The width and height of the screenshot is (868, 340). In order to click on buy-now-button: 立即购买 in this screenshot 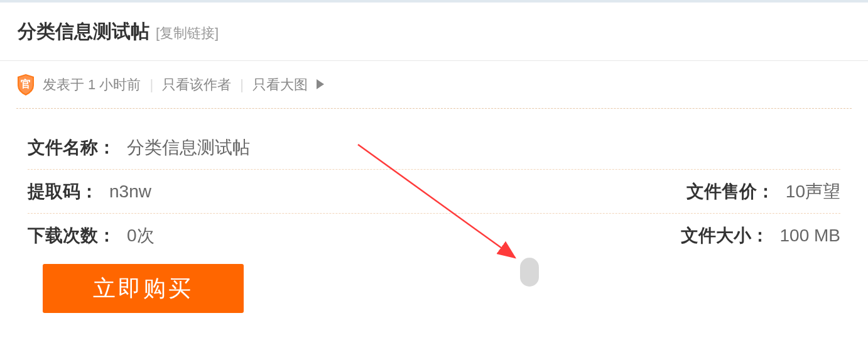, I will do `click(143, 288)`.